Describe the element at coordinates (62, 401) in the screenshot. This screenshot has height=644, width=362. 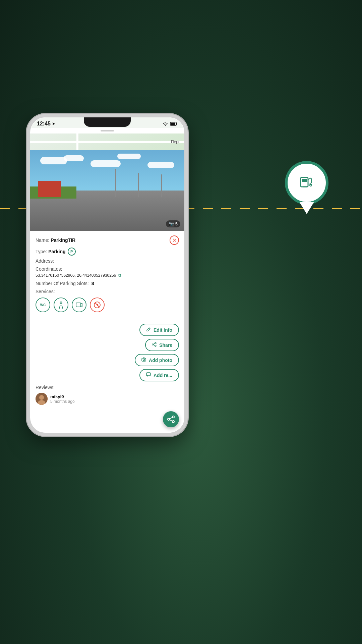
I see `review-time: 5 months ago` at that location.